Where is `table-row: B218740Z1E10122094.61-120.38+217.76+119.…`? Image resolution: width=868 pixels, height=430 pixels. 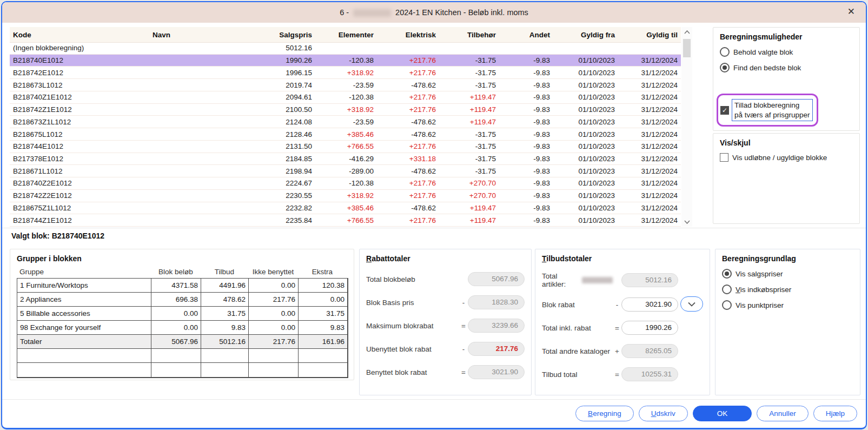 table-row: B218740Z1E10122094.61-120.38+217.76+119.… is located at coordinates (345, 97).